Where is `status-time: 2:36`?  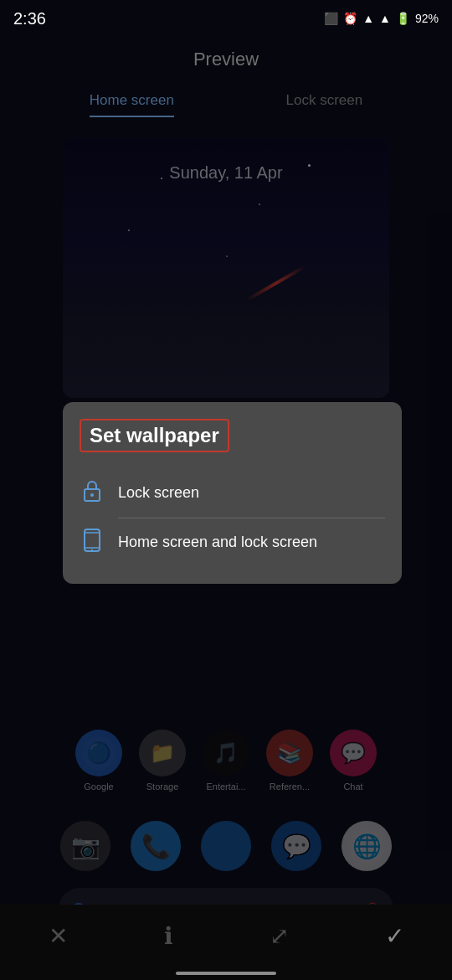 status-time: 2:36 is located at coordinates (30, 18).